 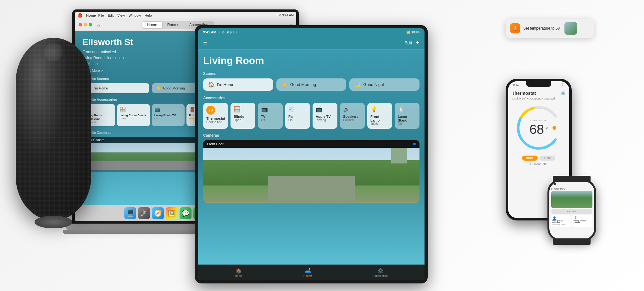 I want to click on ipad-acc-frontlamp: 💡 Front Lamp 100%, so click(x=380, y=116).